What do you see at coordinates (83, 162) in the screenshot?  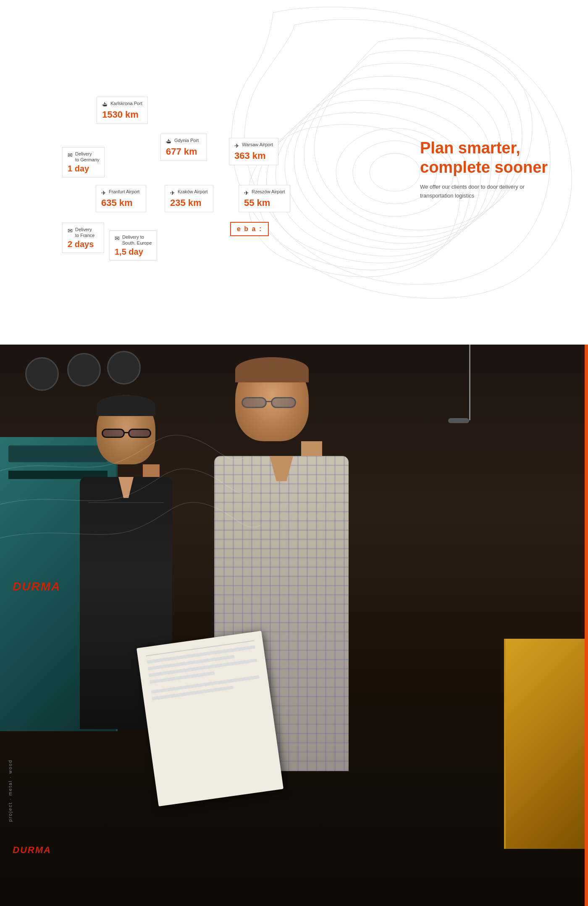 I see `card-delivery-germany: ✉ Deliveryto Germany 1 day` at bounding box center [83, 162].